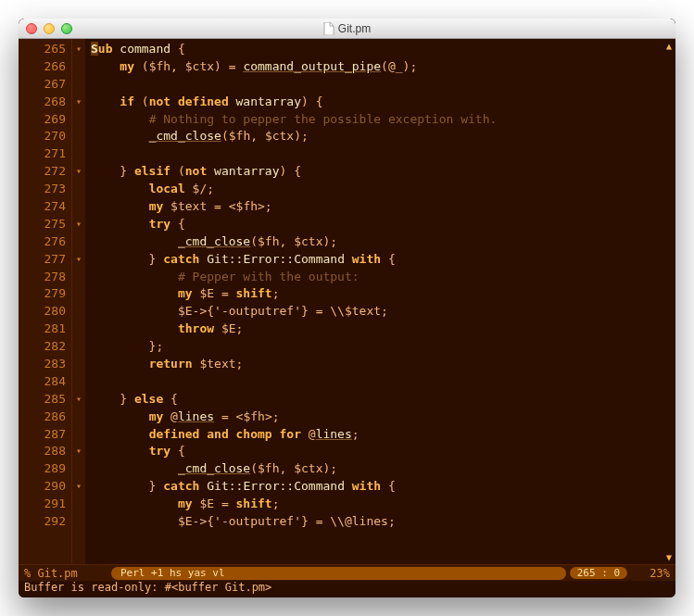 This screenshot has width=694, height=616. Describe the element at coordinates (44, 85) in the screenshot. I see `line-number: 267` at that location.